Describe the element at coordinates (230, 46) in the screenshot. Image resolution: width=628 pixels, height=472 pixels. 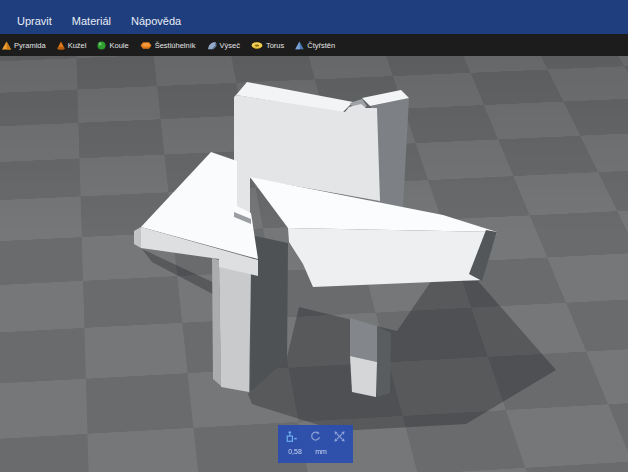
I see `toolbar-item-label: Výseč` at that location.